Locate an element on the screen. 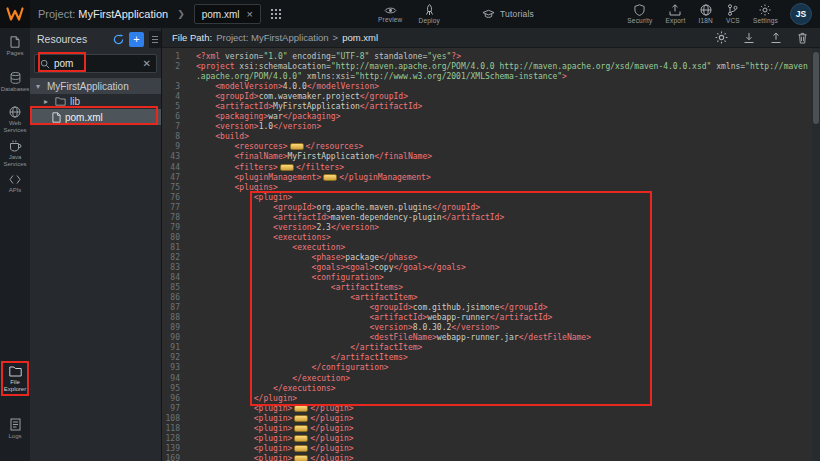 This screenshot has height=461, width=820. search-input is located at coordinates (96, 64).